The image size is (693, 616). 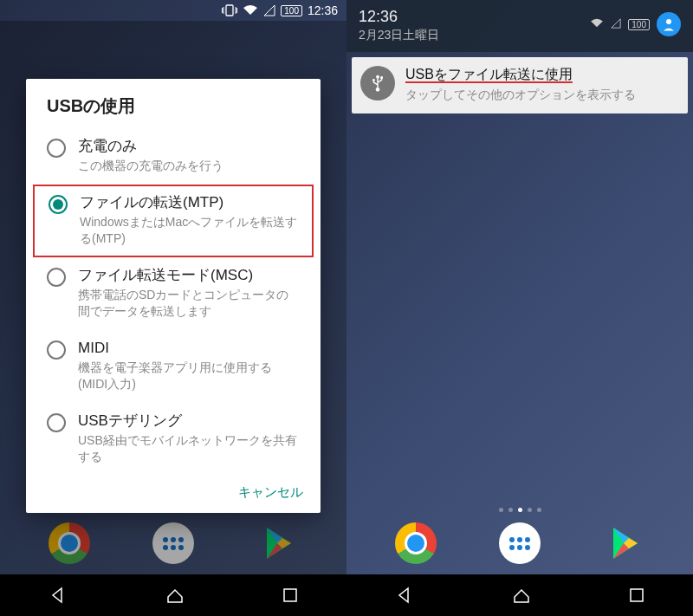 I want to click on status-time: 12:36, so click(x=322, y=10).